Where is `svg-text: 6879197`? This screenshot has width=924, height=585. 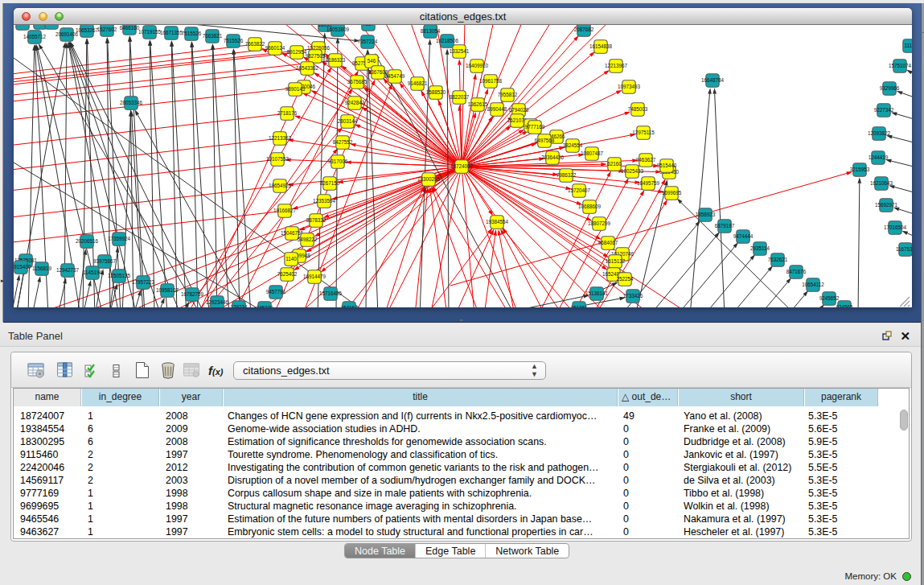
svg-text: 6879197 is located at coordinates (725, 225).